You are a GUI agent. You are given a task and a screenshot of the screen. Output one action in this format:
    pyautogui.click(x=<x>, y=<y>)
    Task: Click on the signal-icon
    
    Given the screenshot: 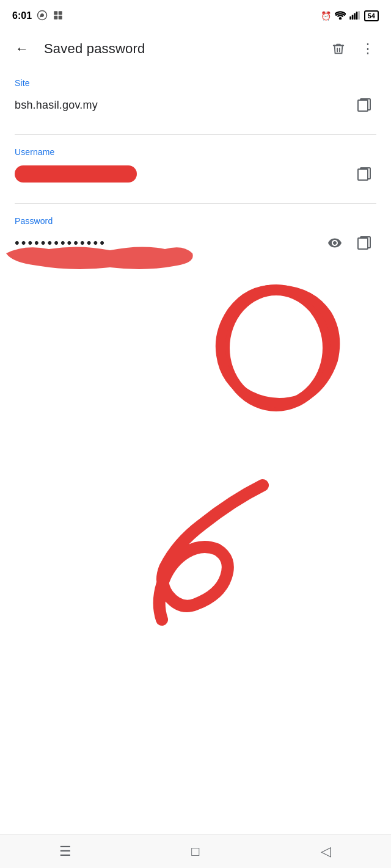 What is the action you would take?
    pyautogui.click(x=355, y=16)
    